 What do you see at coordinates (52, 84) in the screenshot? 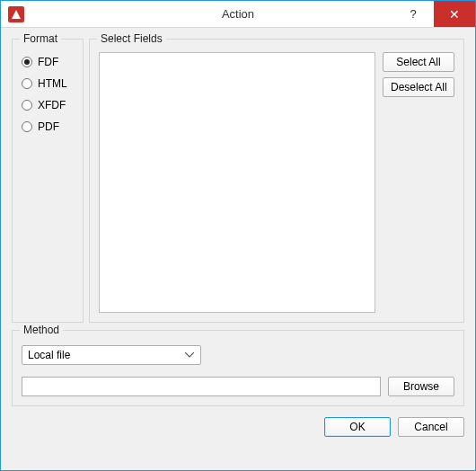
I see `radio-label: HTML` at bounding box center [52, 84].